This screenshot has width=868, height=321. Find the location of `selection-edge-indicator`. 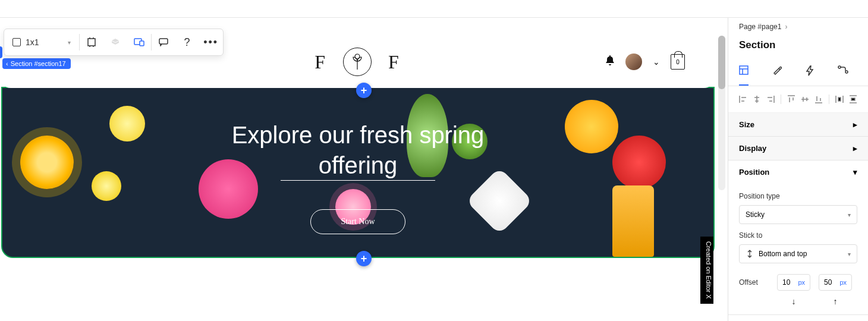

selection-edge-indicator is located at coordinates (1, 52).